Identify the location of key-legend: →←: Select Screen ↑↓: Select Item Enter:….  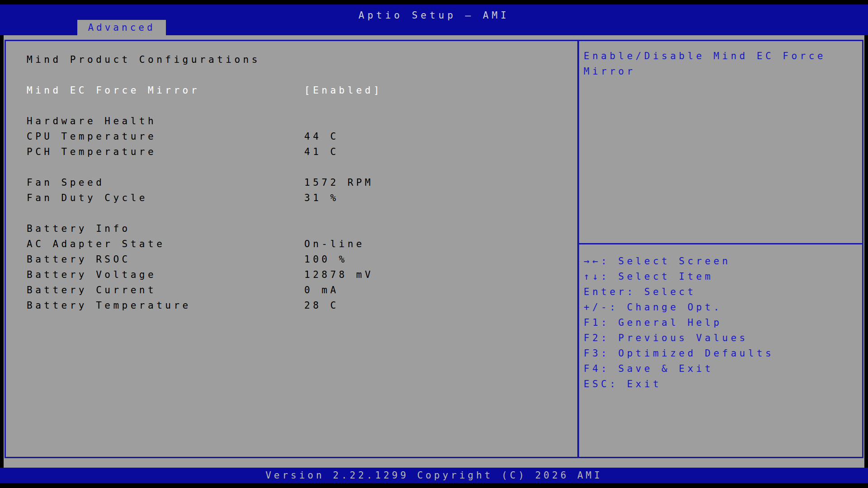
(679, 323).